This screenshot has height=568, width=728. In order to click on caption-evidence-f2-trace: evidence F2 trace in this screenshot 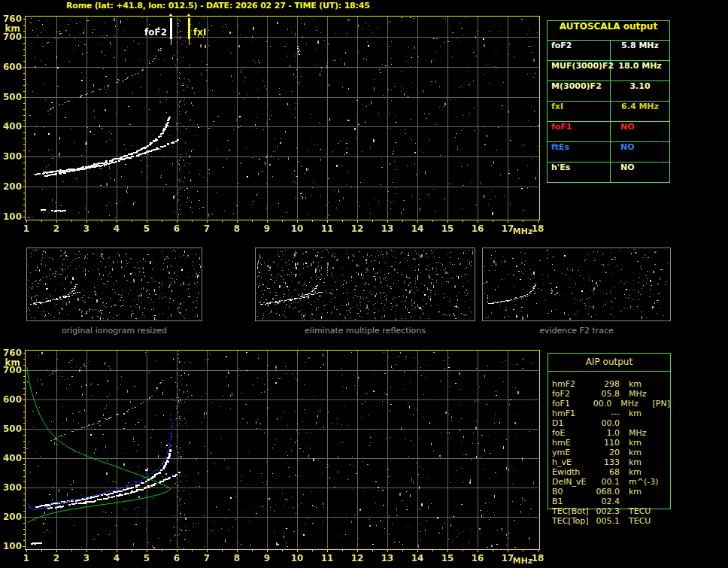, I will do `click(576, 331)`.